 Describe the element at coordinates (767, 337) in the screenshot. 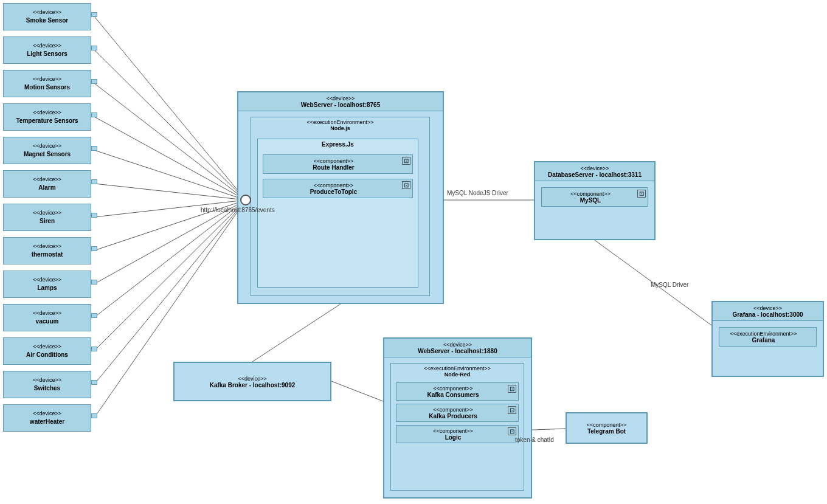

I see `grafana-env-box: <<executionEnvironment>> Grafana` at that location.